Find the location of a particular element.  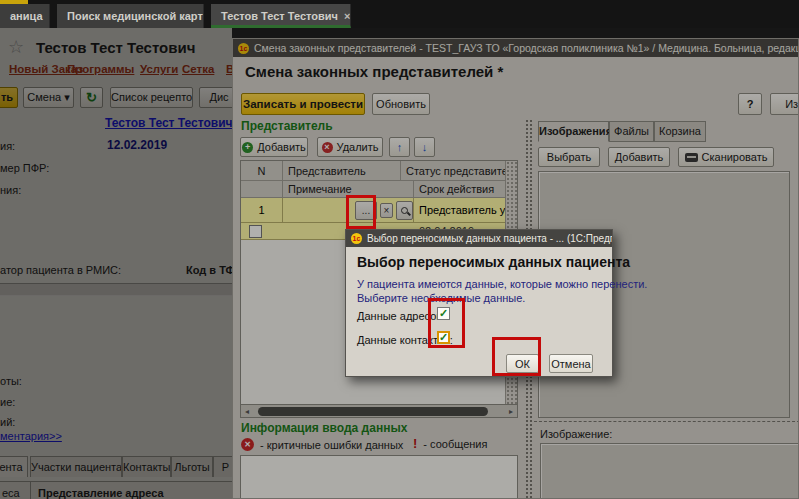

dialog-title-text: Смена законных представителей - TEST_ГАУ… is located at coordinates (526, 48).